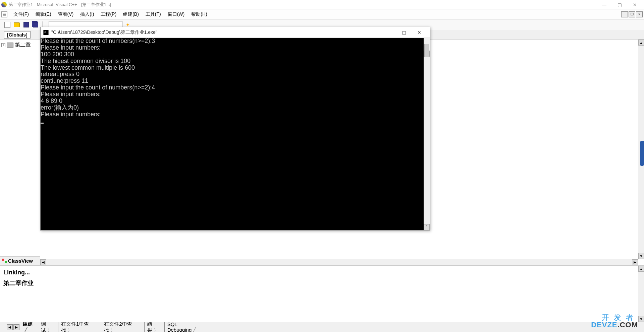  I want to click on maximize-button: ▢, so click(620, 5).